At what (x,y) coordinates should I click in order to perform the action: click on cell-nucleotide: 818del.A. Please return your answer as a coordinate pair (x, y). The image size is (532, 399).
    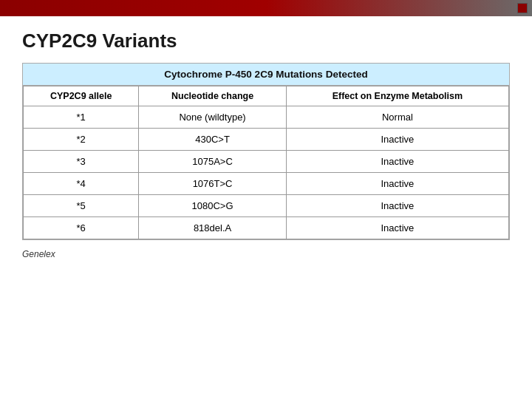
    Looking at the image, I should click on (213, 228).